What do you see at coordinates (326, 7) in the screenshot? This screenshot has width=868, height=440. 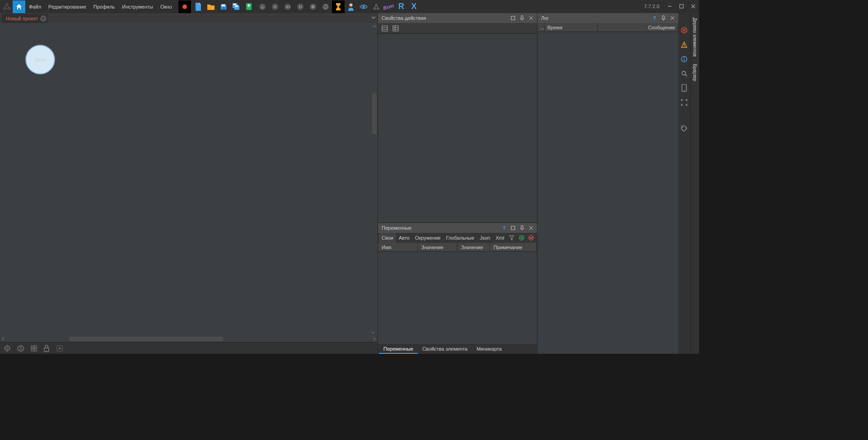 I see `restart-button` at bounding box center [326, 7].